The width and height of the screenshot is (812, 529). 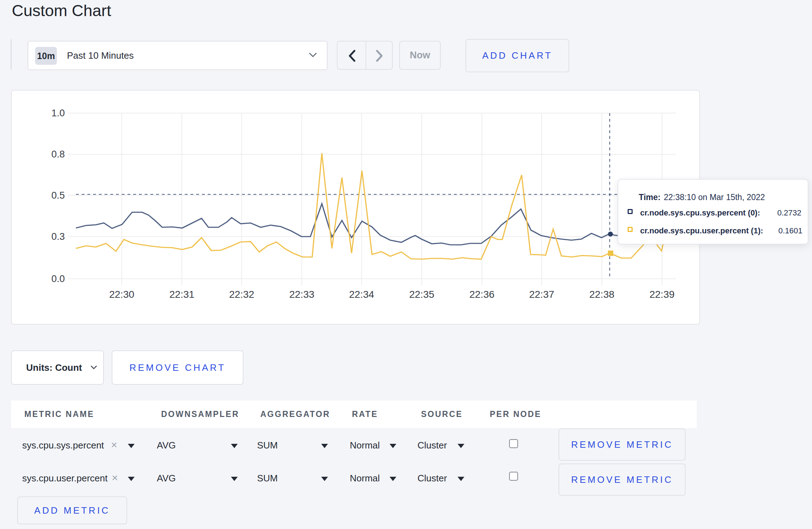 I want to click on svg-text: 22:32, so click(x=242, y=294).